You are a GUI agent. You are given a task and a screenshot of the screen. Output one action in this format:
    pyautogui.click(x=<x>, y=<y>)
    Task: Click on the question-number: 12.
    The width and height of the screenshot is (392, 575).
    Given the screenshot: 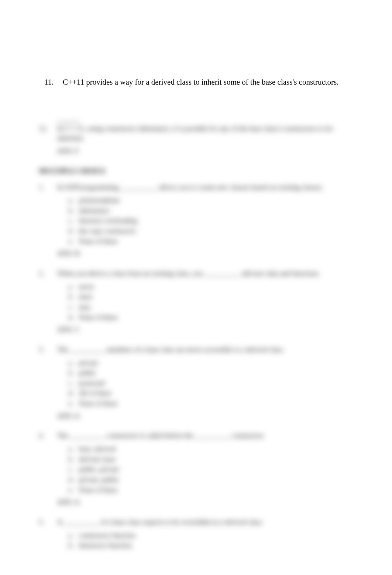 What is the action you would take?
    pyautogui.click(x=48, y=133)
    